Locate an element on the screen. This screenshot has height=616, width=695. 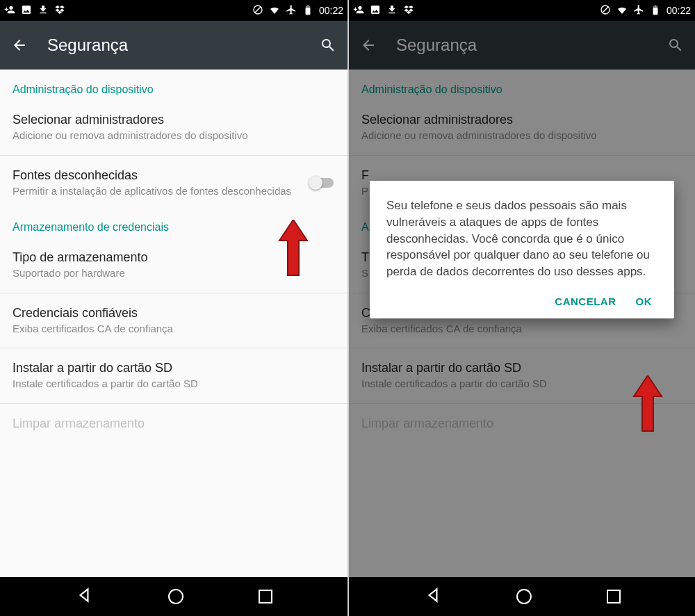
app-bar-title: Segurança is located at coordinates (183, 45).